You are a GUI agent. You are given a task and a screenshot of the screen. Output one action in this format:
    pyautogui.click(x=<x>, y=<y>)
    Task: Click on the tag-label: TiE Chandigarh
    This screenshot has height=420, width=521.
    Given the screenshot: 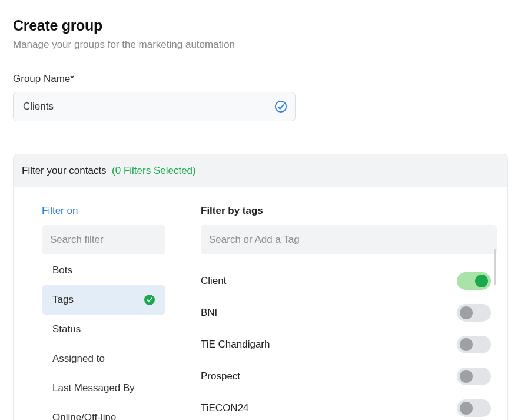 What is the action you would take?
    pyautogui.click(x=235, y=345)
    